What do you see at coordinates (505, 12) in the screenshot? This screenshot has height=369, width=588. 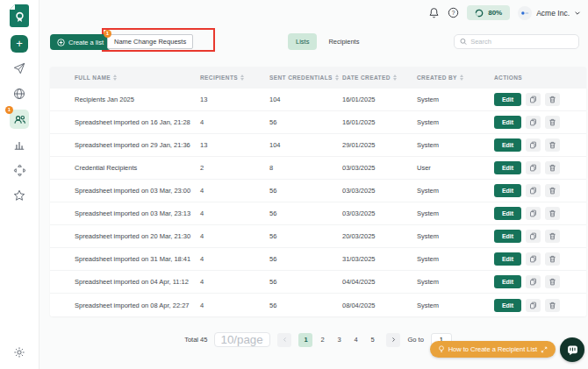 I see `header-right-cluster: ? 80% Acme Inc.` at bounding box center [505, 12].